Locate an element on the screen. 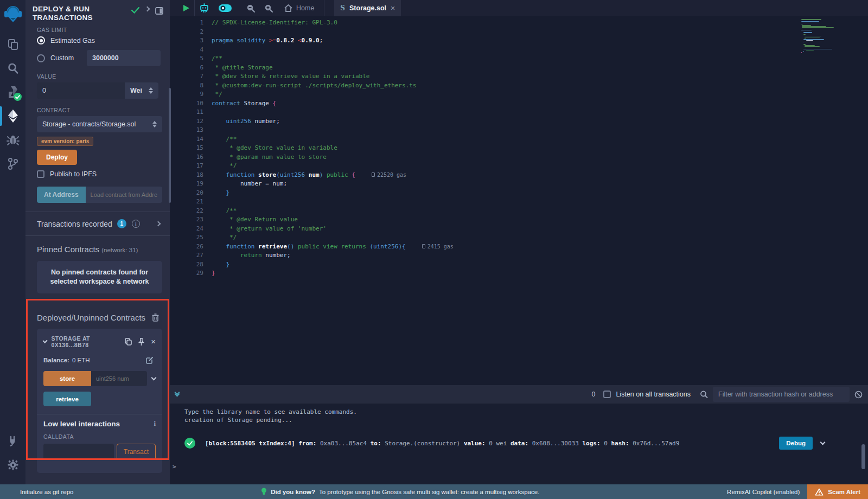 This screenshot has height=499, width=868. line-number: 3 is located at coordinates (187, 41).